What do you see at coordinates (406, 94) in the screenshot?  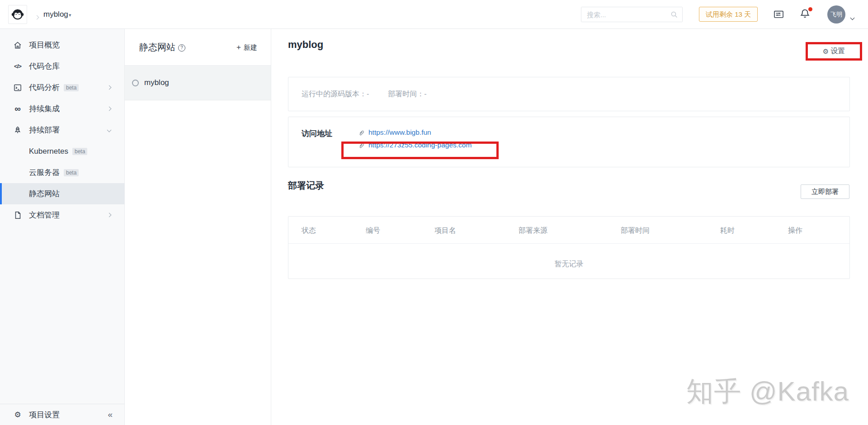 I see `deploy-time-label: 部署时间：` at bounding box center [406, 94].